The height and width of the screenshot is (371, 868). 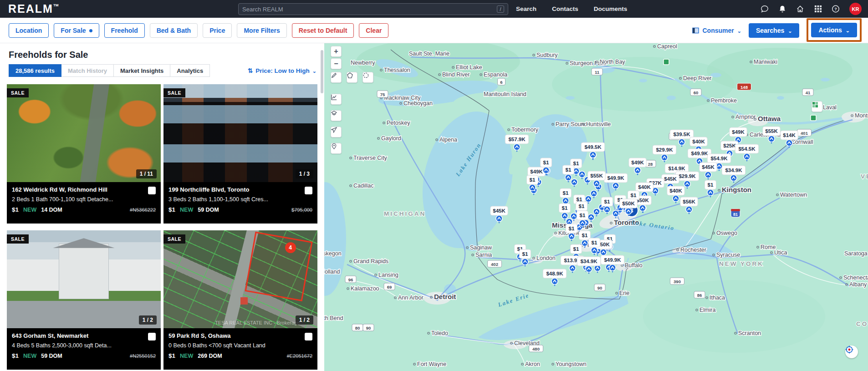 I want to click on zoom-in-button: +, so click(x=336, y=51).